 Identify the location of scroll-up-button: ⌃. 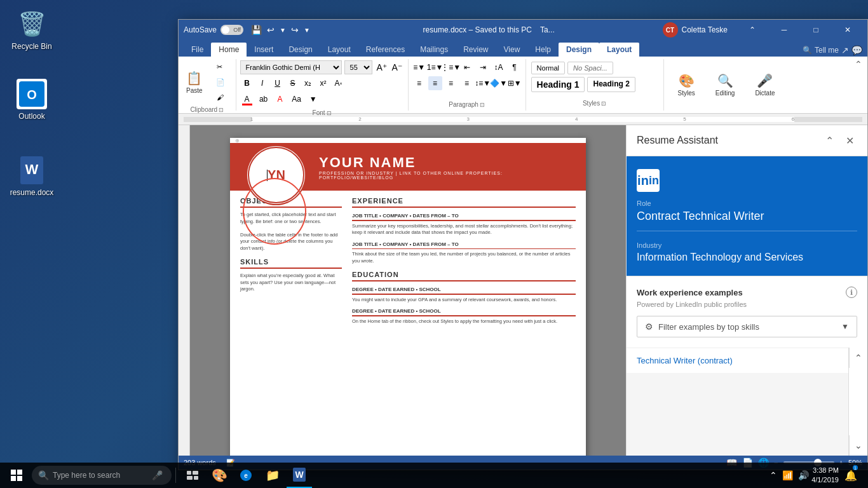
(858, 358).